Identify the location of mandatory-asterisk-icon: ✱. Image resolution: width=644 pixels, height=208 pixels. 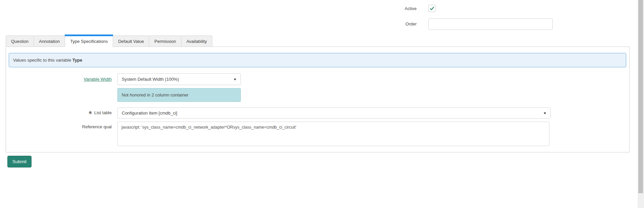
(91, 113).